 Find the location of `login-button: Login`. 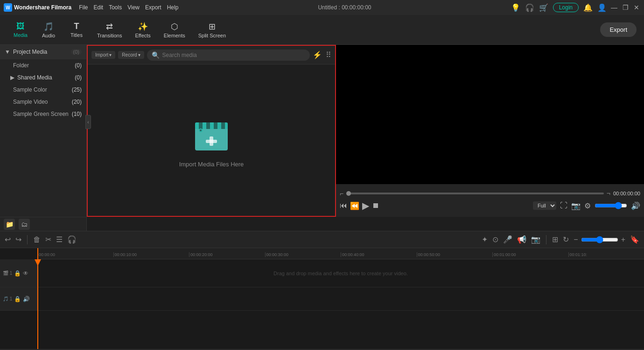

login-button: Login is located at coordinates (566, 7).